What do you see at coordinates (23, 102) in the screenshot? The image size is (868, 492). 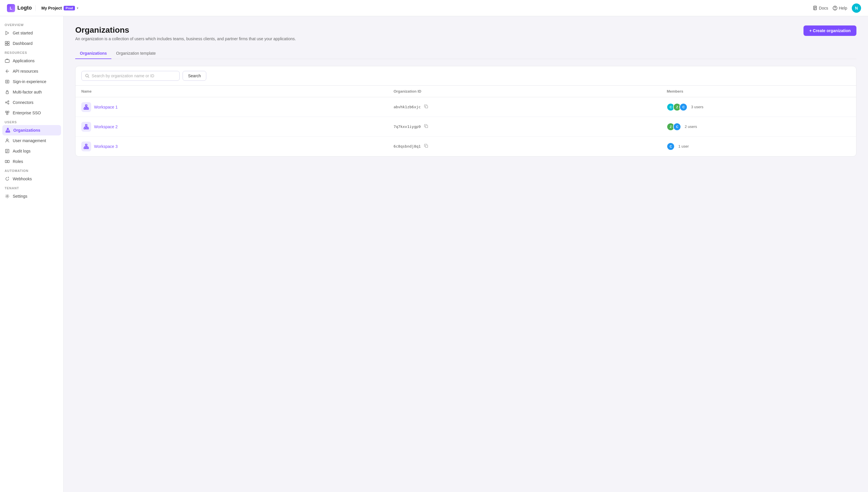 I see `sidebar-label-connectors: Connectors` at bounding box center [23, 102].